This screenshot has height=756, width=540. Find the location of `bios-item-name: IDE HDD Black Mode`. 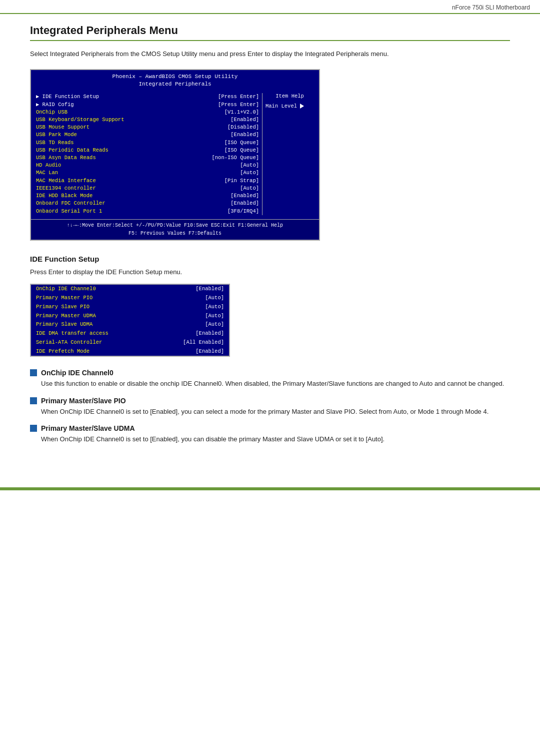

bios-item-name: IDE HDD Black Mode is located at coordinates (64, 196).